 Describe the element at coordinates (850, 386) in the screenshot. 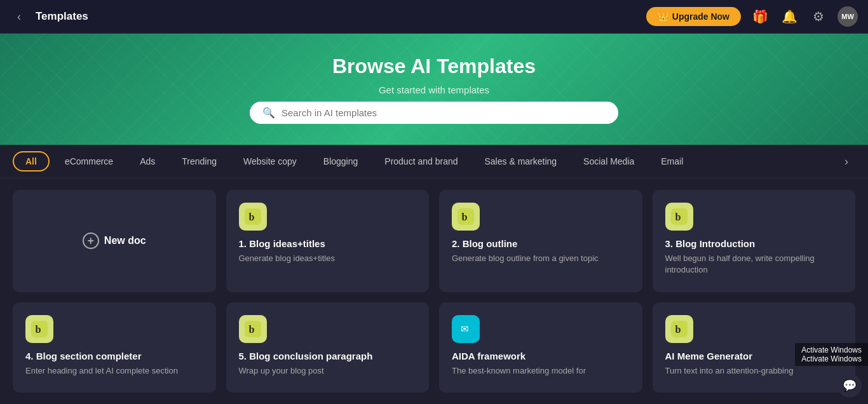

I see `chat-button: 💬` at that location.